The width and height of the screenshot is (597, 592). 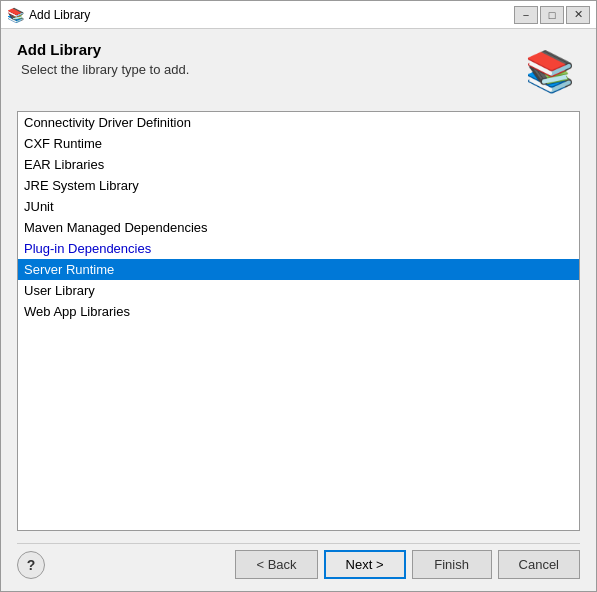 What do you see at coordinates (298, 206) in the screenshot?
I see `list-item: JUnit` at bounding box center [298, 206].